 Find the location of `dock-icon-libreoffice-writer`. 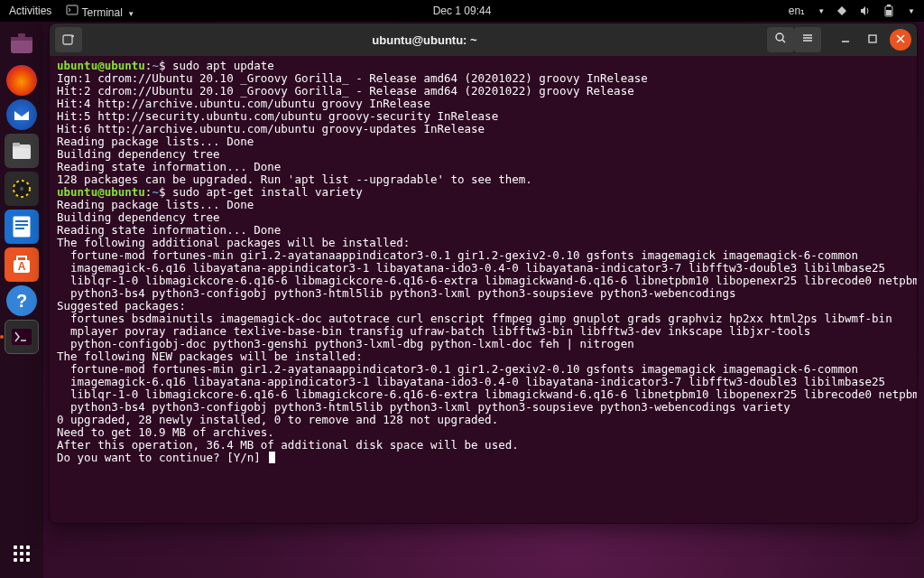

dock-icon-libreoffice-writer is located at coordinates (22, 227).